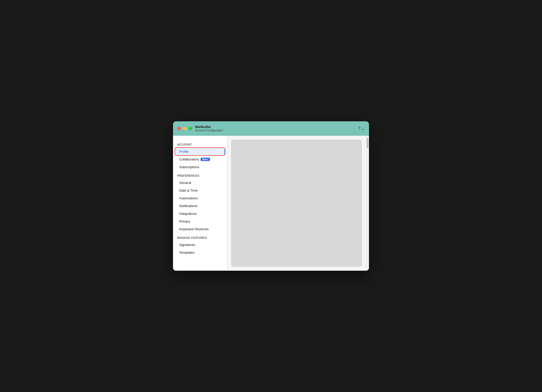  What do you see at coordinates (362, 129) in the screenshot?
I see `help-button: ? ⌄` at bounding box center [362, 129].